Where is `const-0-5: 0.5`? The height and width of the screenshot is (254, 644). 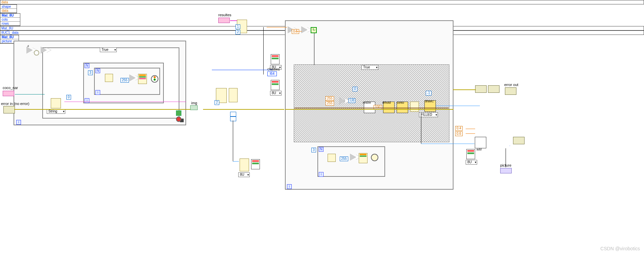
const-0-5: 0.5 is located at coordinates (295, 31).